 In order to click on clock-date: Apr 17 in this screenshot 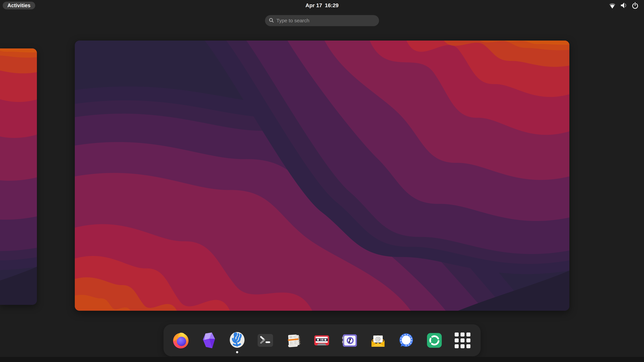, I will do `click(314, 5)`.